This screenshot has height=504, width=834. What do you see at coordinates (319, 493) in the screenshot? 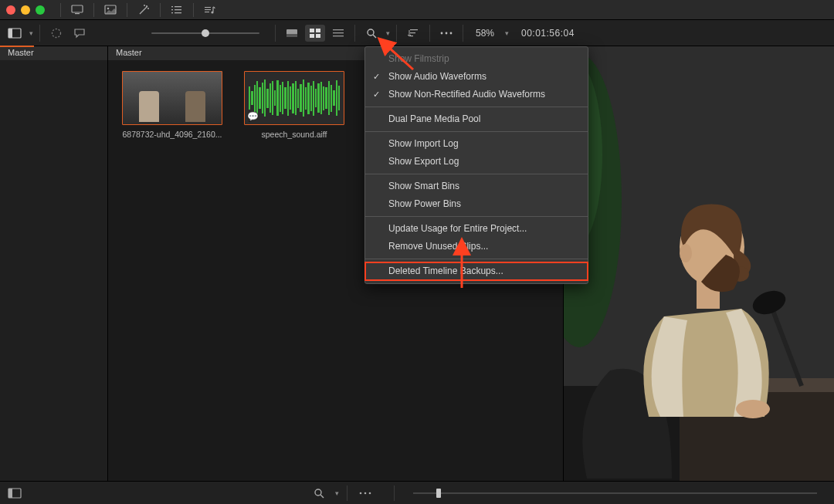
I see `search-icon` at bounding box center [319, 493].